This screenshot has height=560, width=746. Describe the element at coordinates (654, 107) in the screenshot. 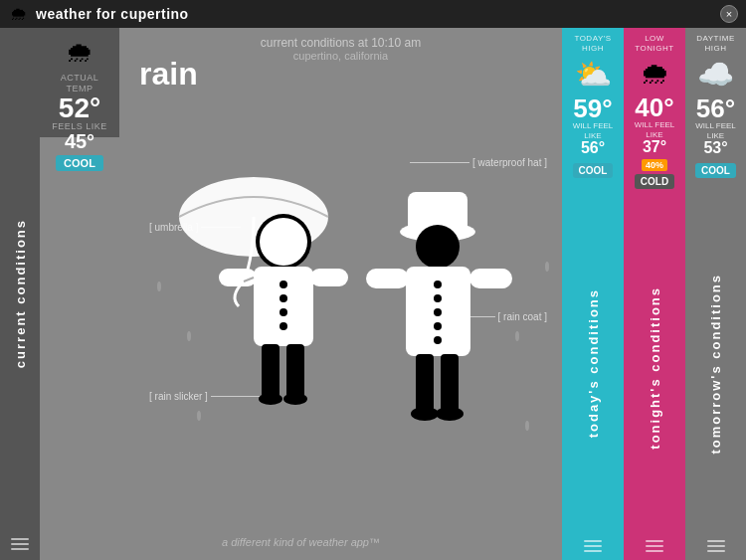

I see `tonight-low-temp: 40°` at that location.